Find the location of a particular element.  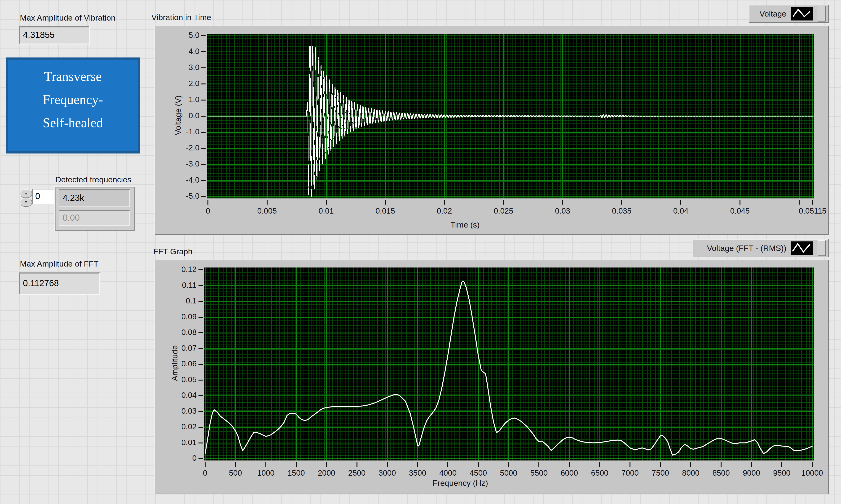

x-tick-label: 0.02 is located at coordinates (444, 211).